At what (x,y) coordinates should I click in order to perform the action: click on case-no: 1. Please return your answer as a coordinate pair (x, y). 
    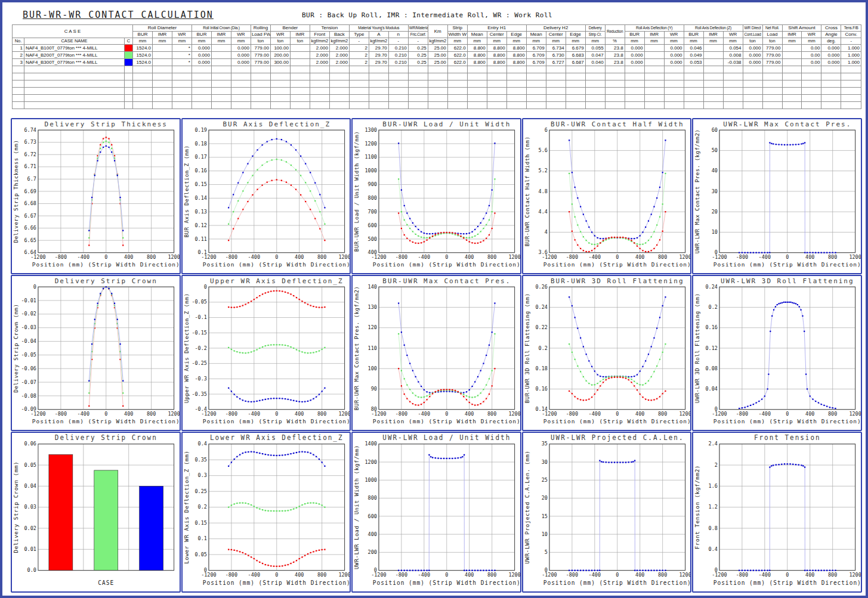
    Looking at the image, I should click on (18, 48).